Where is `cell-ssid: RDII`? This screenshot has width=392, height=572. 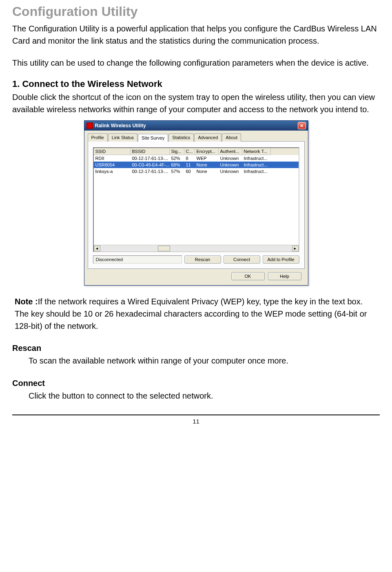 cell-ssid: RDII is located at coordinates (112, 158).